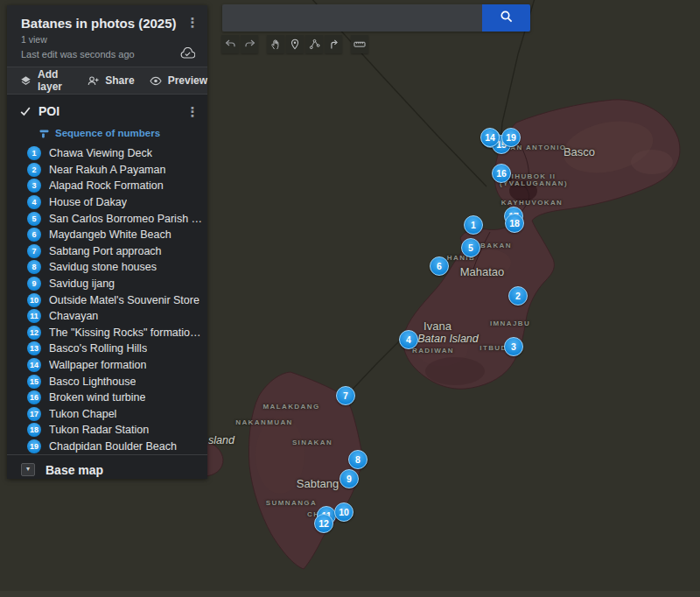 This screenshot has width=700, height=597. Describe the element at coordinates (119, 81) in the screenshot. I see `share-label: Share` at that location.